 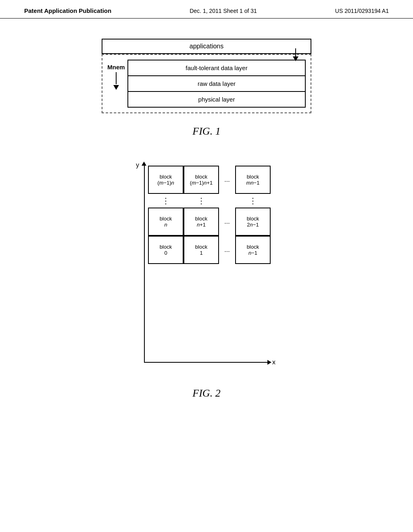 What do you see at coordinates (206, 84) in the screenshot?
I see `outer-dashed-box: Mnem` at bounding box center [206, 84].